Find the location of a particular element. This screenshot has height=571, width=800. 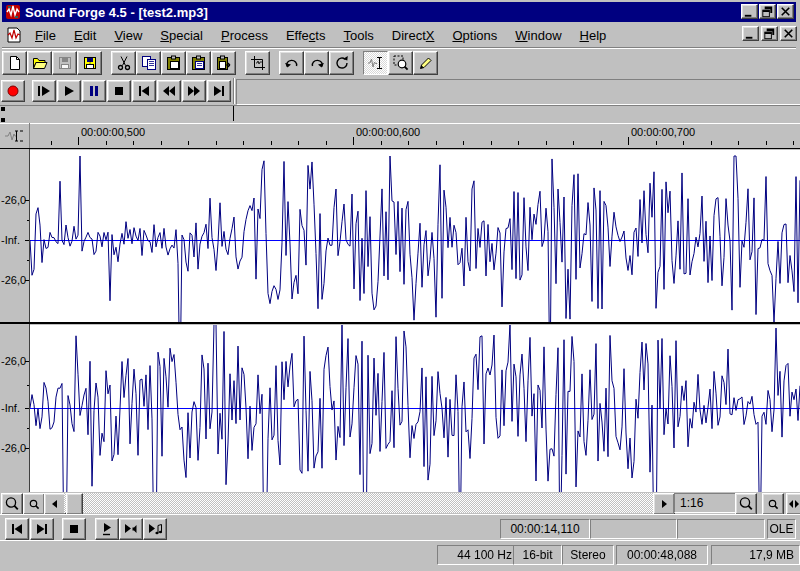

undo-button is located at coordinates (292, 63).